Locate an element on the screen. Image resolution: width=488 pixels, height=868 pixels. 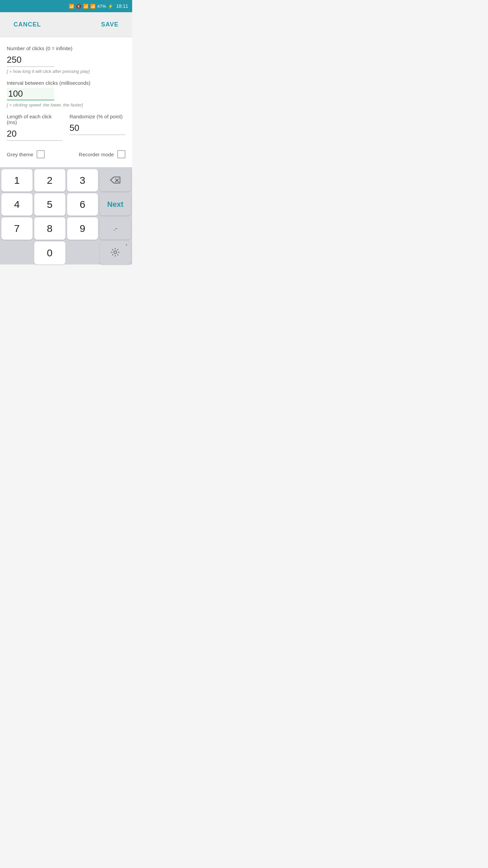
interval-label: Interval between clicks (milliseconds) is located at coordinates (66, 83).